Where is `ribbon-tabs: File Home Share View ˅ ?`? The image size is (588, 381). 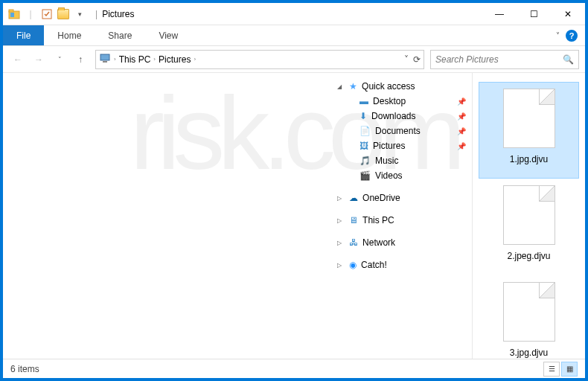 ribbon-tabs: File Home Share View ˅ ? is located at coordinates (294, 36).